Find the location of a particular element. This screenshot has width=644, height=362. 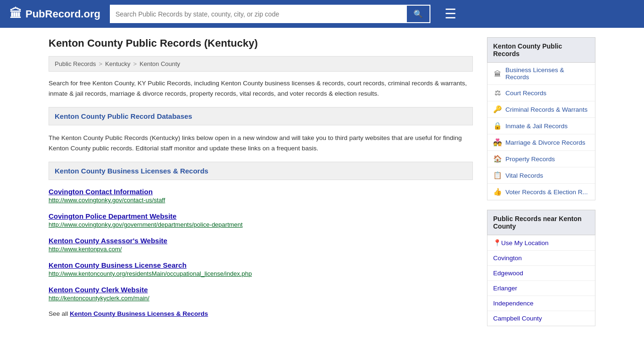

sidebar-icon-5: 🏠 is located at coordinates (497, 159).